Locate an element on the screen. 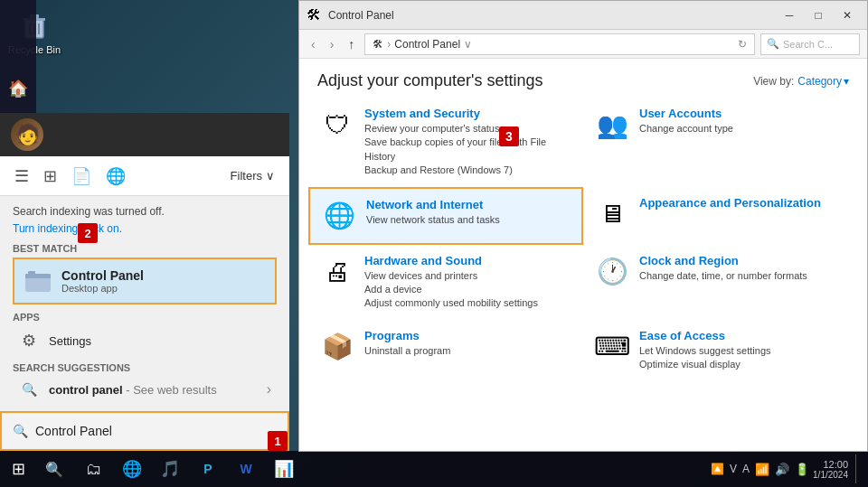  cp-item-programs: 📦 Programs Uninstall a program is located at coordinates (446, 351).